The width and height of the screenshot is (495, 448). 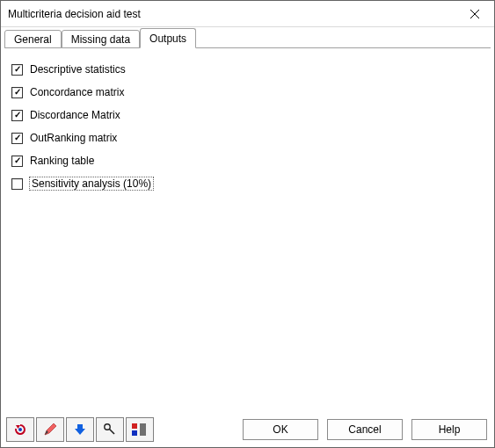 I want to click on pencil-icon, so click(x=50, y=430).